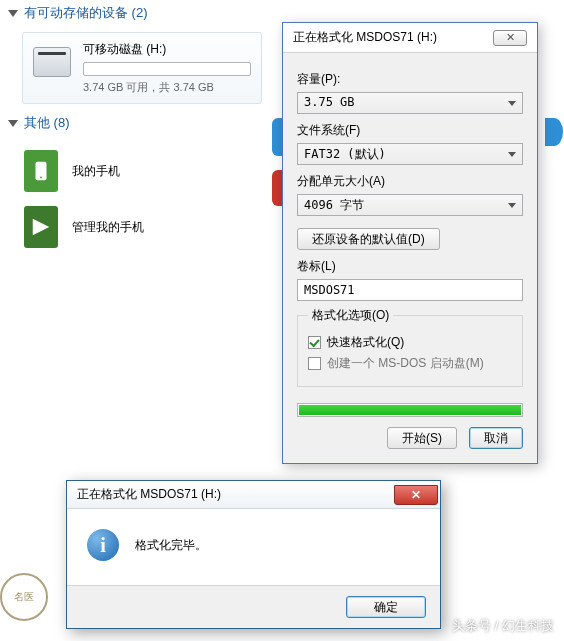 The width and height of the screenshot is (564, 641). Describe the element at coordinates (142, 68) in the screenshot. I see `drive-card: 可移动磁盘 (H:) 3.74 GB 可用，共 3.74 GB` at that location.